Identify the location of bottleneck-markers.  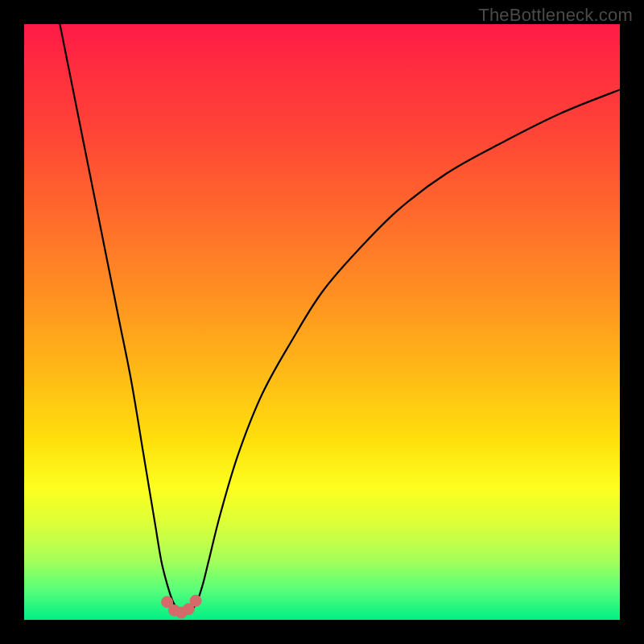
(182, 607).